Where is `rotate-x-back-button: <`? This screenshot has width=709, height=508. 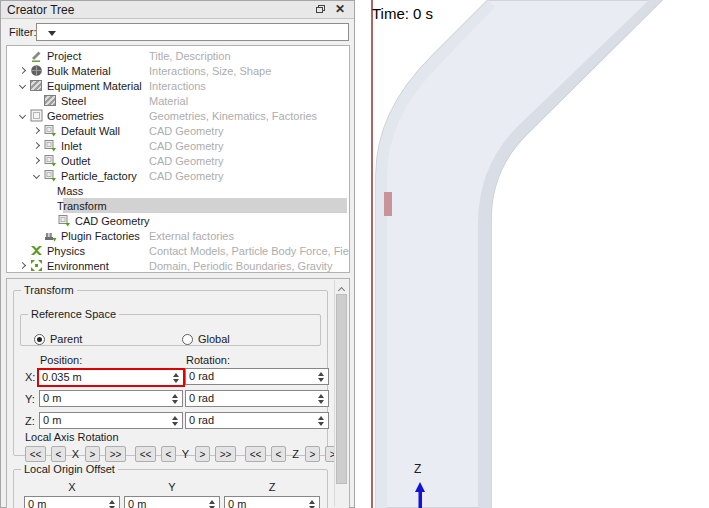
rotate-x-back-button: < is located at coordinates (58, 454).